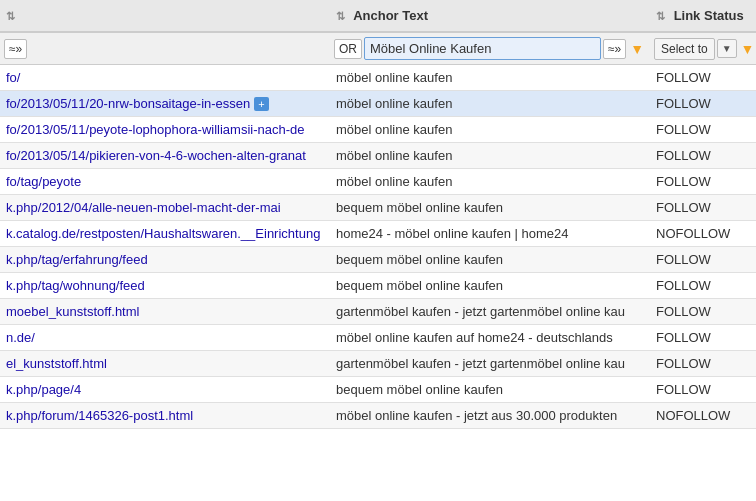 The width and height of the screenshot is (756, 501). I want to click on table-row: k.php/2012/04/alle-neuen-mobel-macht-der…, so click(378, 208).